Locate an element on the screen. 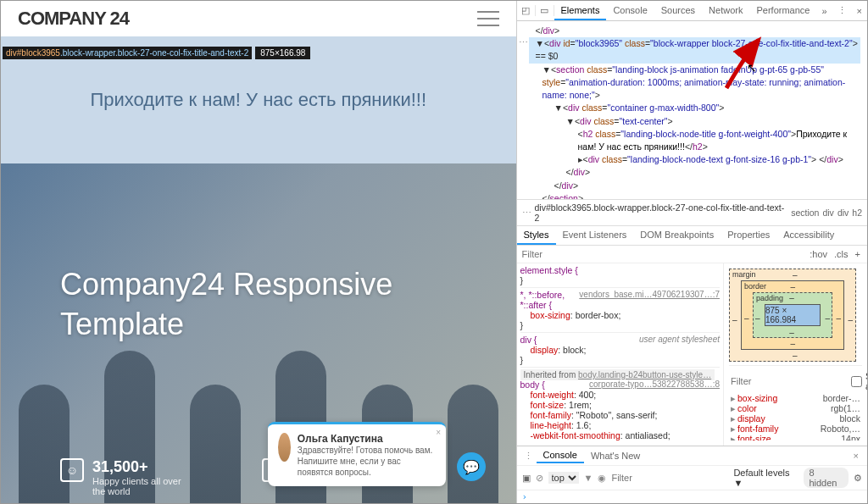 Image resolution: width=868 pixels, height=504 pixels. device-icon: ▭ is located at coordinates (545, 10).